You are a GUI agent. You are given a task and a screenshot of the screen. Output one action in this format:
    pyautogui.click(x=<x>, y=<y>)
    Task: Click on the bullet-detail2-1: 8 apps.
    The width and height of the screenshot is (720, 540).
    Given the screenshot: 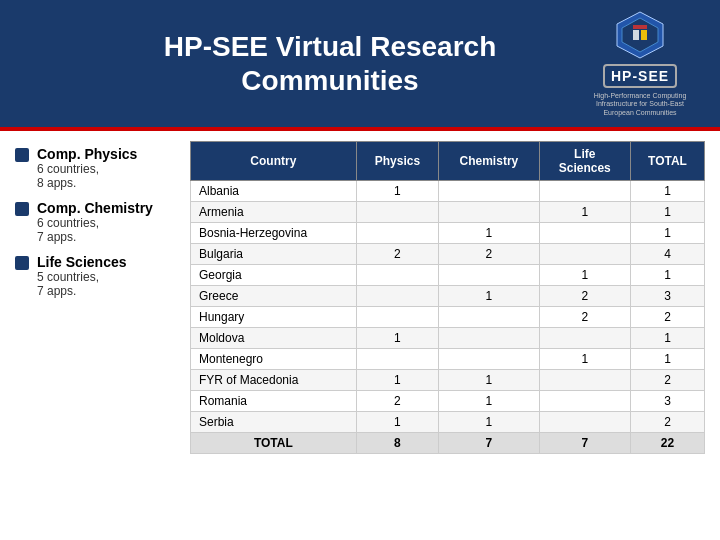 What is the action you would take?
    pyautogui.click(x=87, y=183)
    